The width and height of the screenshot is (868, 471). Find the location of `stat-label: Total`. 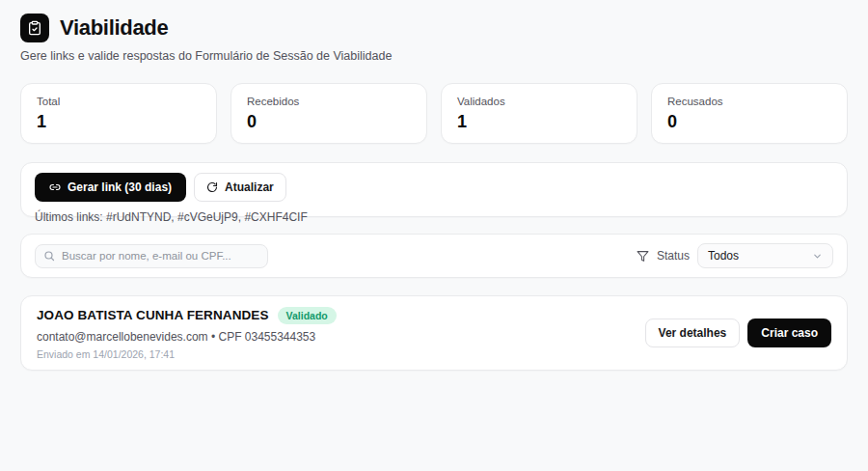

stat-label: Total is located at coordinates (119, 101).